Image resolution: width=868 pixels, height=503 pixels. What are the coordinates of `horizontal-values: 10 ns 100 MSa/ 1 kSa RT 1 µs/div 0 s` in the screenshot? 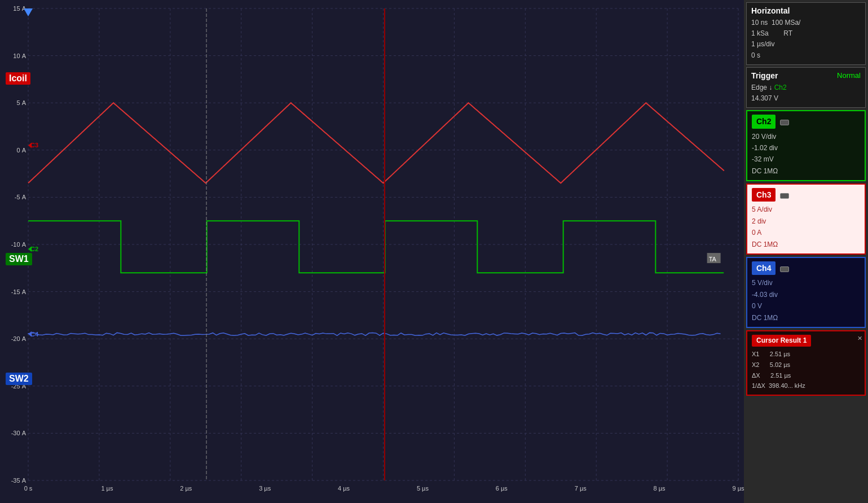 It's located at (806, 40).